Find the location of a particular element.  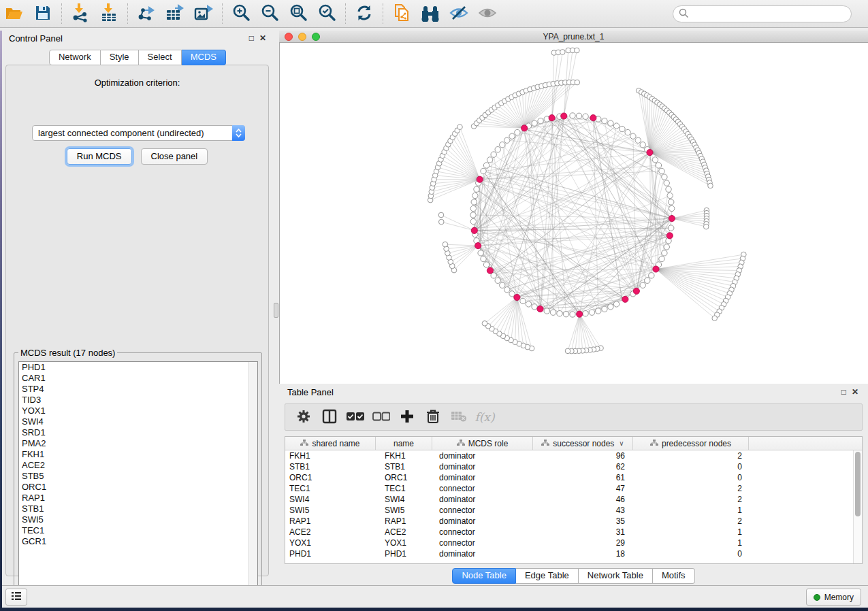

table-row: YOX1YOX1connector291 is located at coordinates (569, 543).